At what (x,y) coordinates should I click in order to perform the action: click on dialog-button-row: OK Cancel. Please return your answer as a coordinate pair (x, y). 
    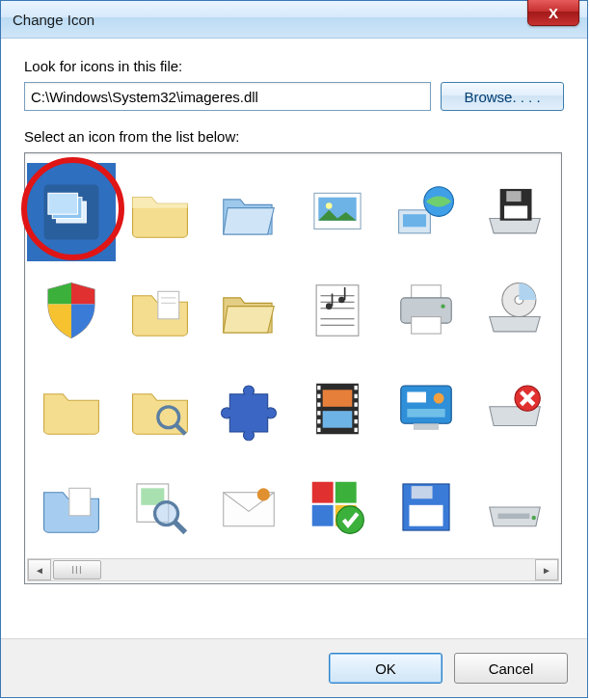
    Looking at the image, I should click on (294, 667).